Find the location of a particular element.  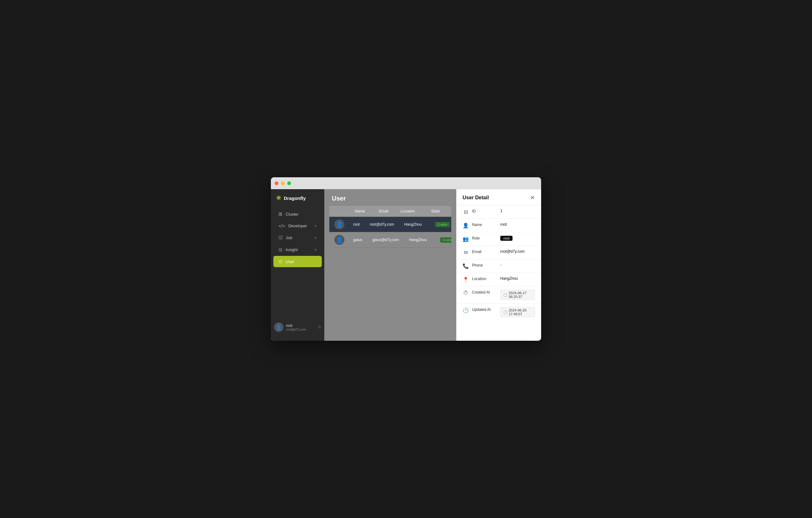

detail-header: User Detail ✕ is located at coordinates (499, 197).